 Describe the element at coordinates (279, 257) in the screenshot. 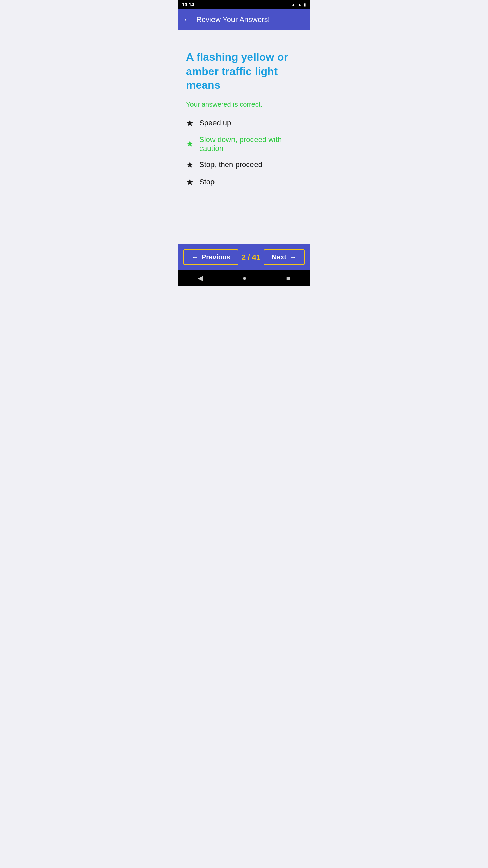

I see `next-label: Next` at that location.